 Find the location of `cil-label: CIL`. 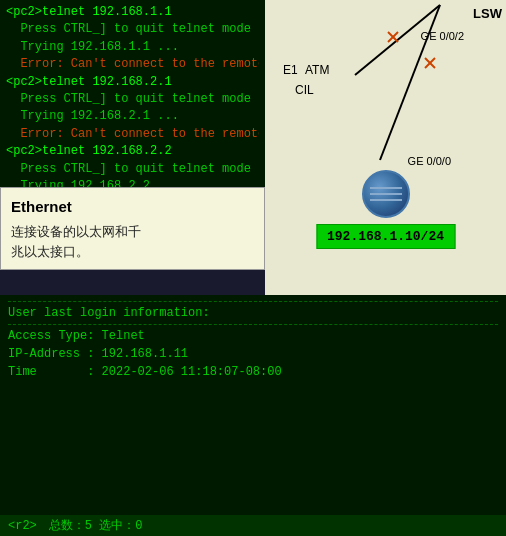

cil-label: CIL is located at coordinates (304, 90).